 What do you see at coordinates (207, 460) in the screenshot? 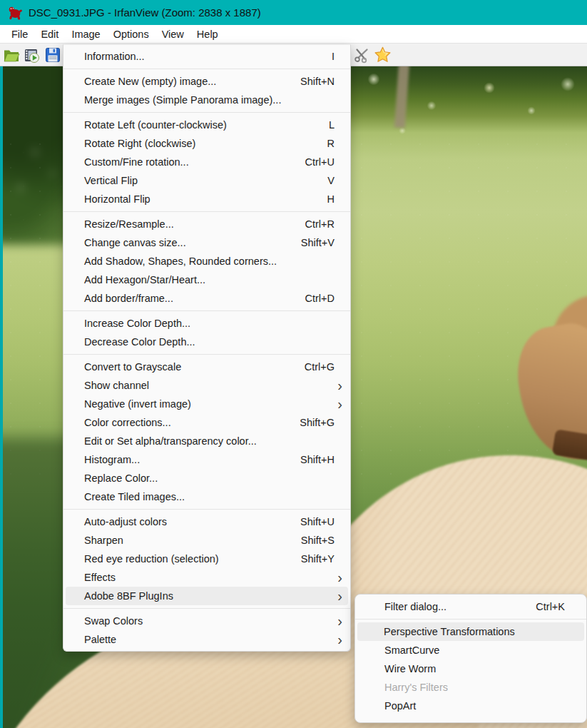
I see `menu-item-histogram: Histogram...Shift+H` at bounding box center [207, 460].